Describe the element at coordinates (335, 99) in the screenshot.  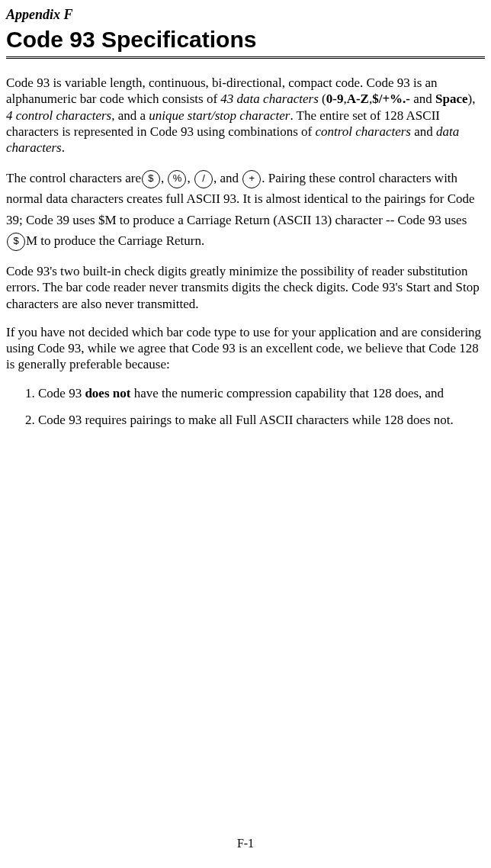
I see `text-bold: 0-9` at that location.